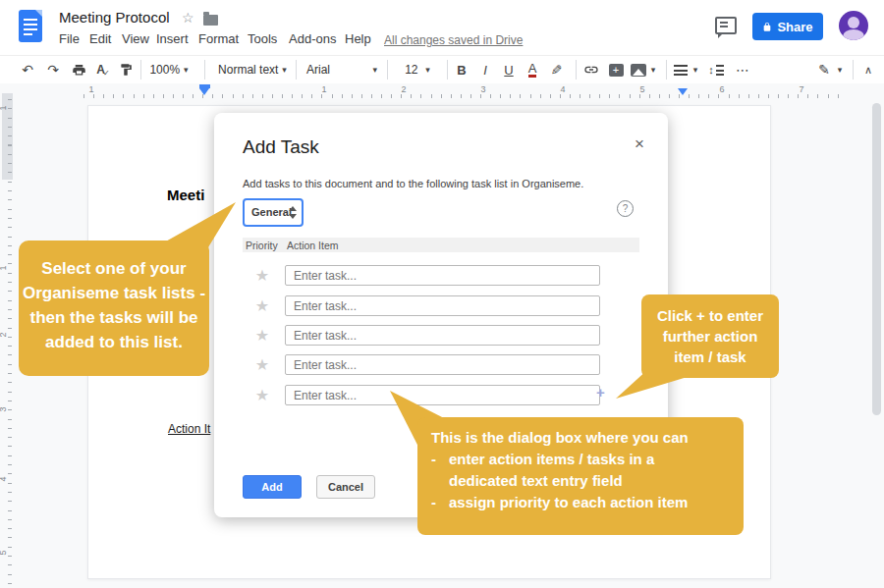 The height and width of the screenshot is (588, 884). I want to click on menu-view: View, so click(136, 39).